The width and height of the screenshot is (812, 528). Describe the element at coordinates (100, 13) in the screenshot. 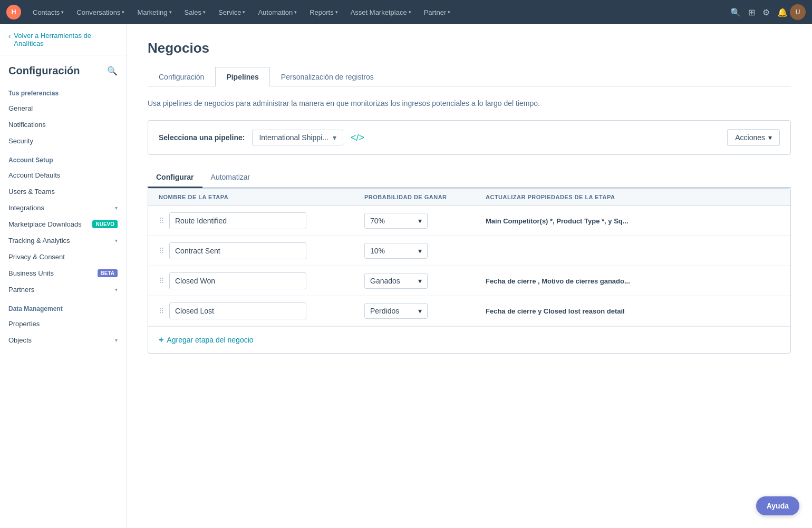

I see `nav-conversations: Conversations▾` at that location.